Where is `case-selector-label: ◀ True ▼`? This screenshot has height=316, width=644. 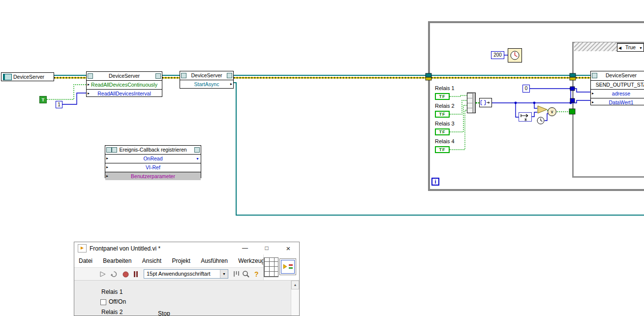
case-selector-label: ◀ True ▼ is located at coordinates (631, 47).